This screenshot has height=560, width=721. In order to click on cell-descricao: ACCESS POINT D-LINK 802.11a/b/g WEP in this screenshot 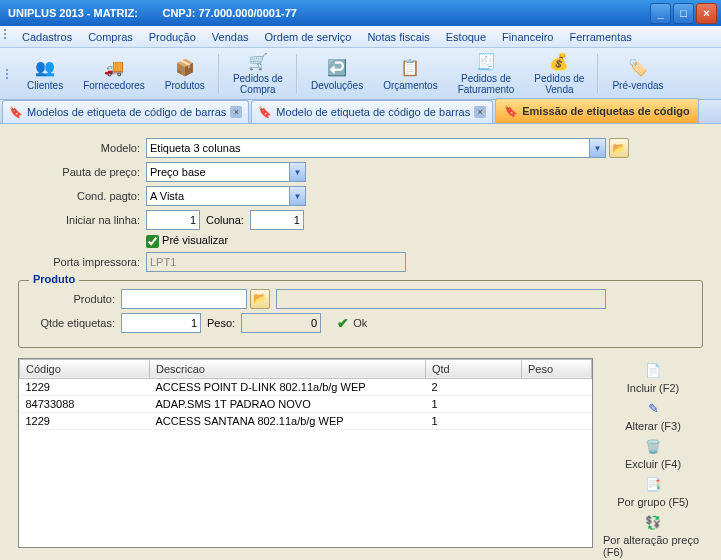, I will do `click(288, 386)`.